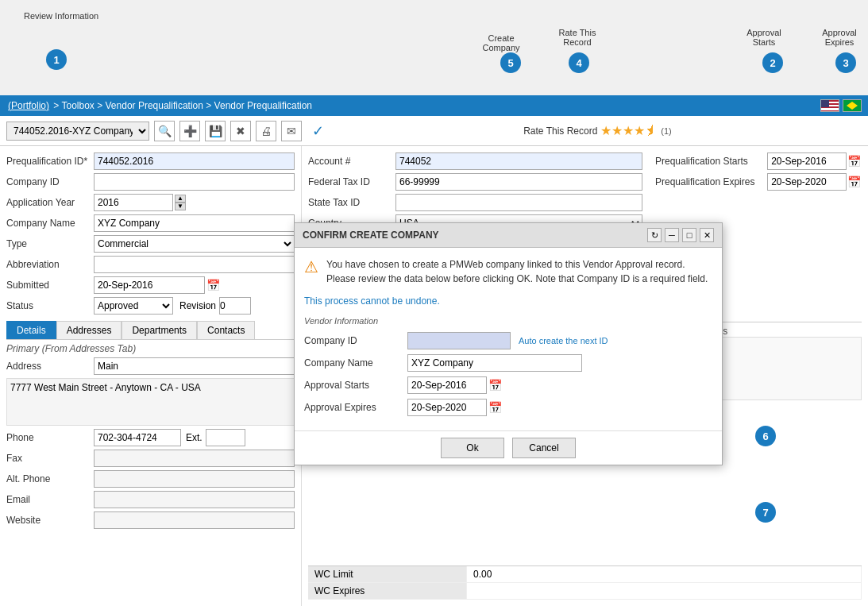 The height and width of the screenshot is (606, 868). I want to click on checkmark-button: ✓, so click(318, 131).